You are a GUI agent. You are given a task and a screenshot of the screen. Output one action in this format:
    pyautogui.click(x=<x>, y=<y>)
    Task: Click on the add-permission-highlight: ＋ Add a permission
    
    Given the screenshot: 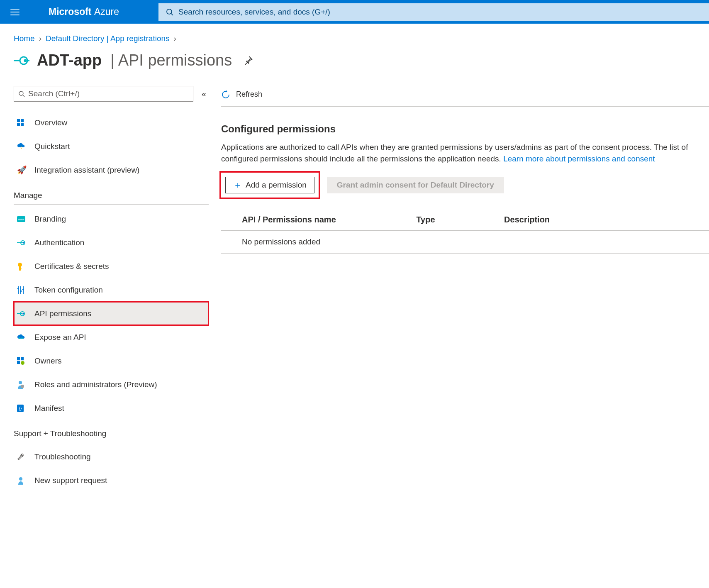 What is the action you would take?
    pyautogui.click(x=270, y=185)
    